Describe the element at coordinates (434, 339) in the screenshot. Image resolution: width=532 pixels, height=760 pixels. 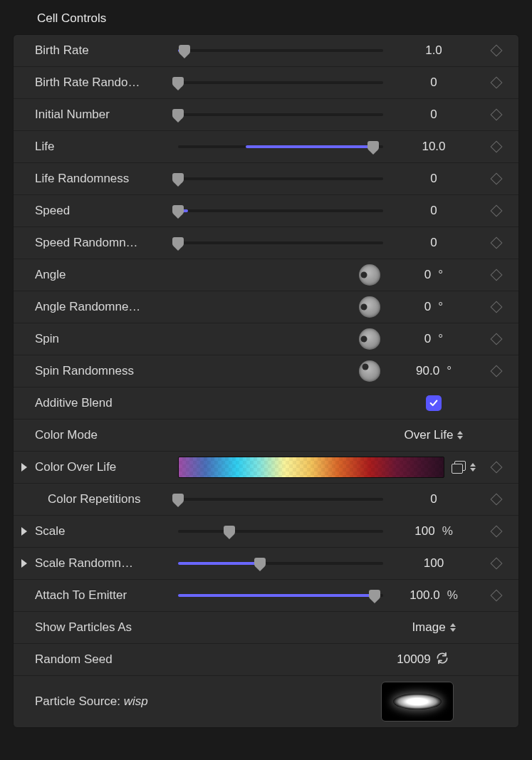
I see `value-spin: 0°` at that location.